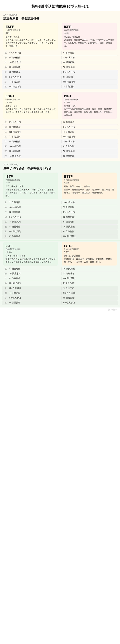 The height and width of the screenshot is (644, 120). What do you see at coordinates (7, 212) in the screenshot?
I see `istp-func-label-san: 三` at bounding box center [7, 212].